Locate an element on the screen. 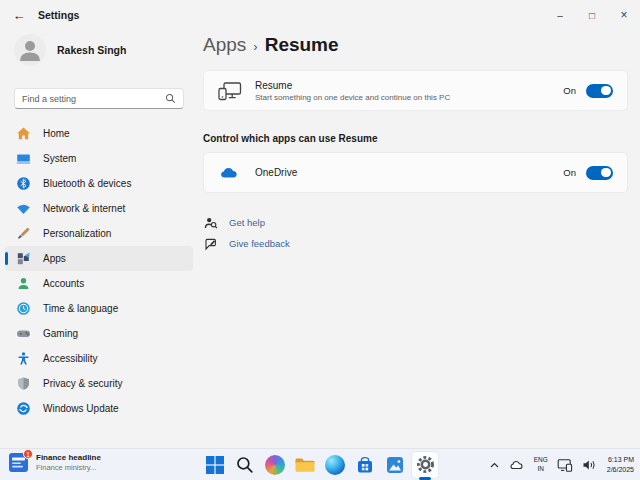  chevron-up-icon is located at coordinates (494, 465).